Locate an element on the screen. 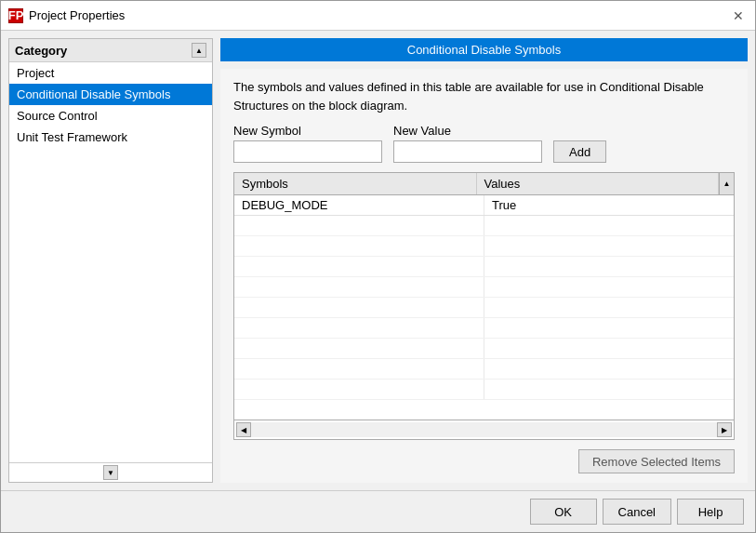 Image resolution: width=756 pixels, height=533 pixels. sidebar-item-unit-test-label: Unit Test Framework is located at coordinates (73, 138).